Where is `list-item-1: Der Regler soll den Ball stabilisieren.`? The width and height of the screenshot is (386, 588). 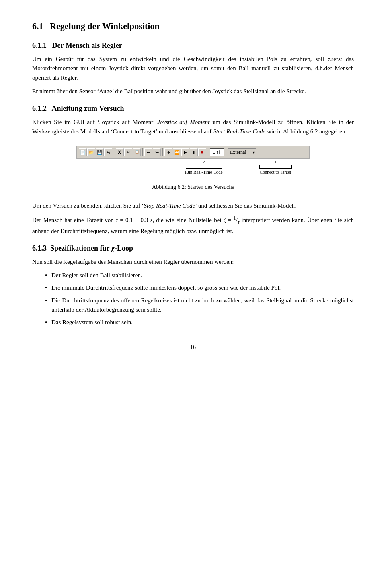 list-item-1: Der Regler soll den Ball stabilisieren. is located at coordinates (199, 276).